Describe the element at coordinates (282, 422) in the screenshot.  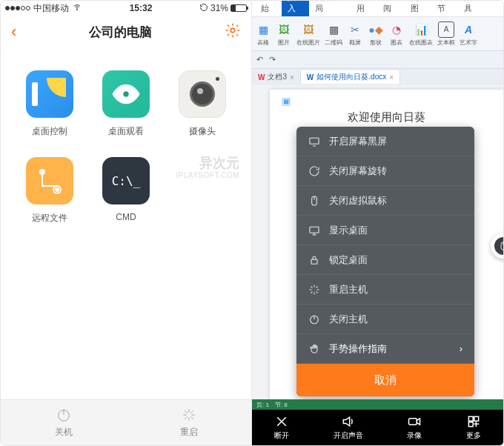
I see `x-icon` at that location.